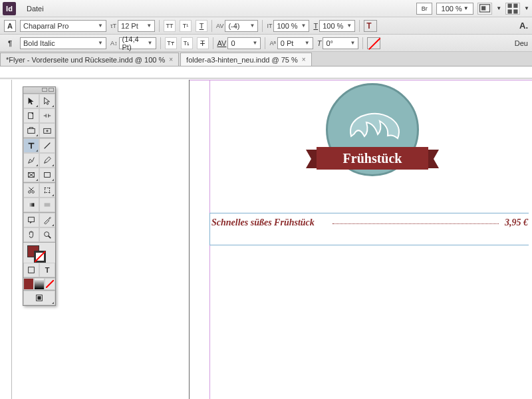 The image size is (532, 399). What do you see at coordinates (516, 223) in the screenshot?
I see `menu-item-price: 3,95 €` at bounding box center [516, 223].